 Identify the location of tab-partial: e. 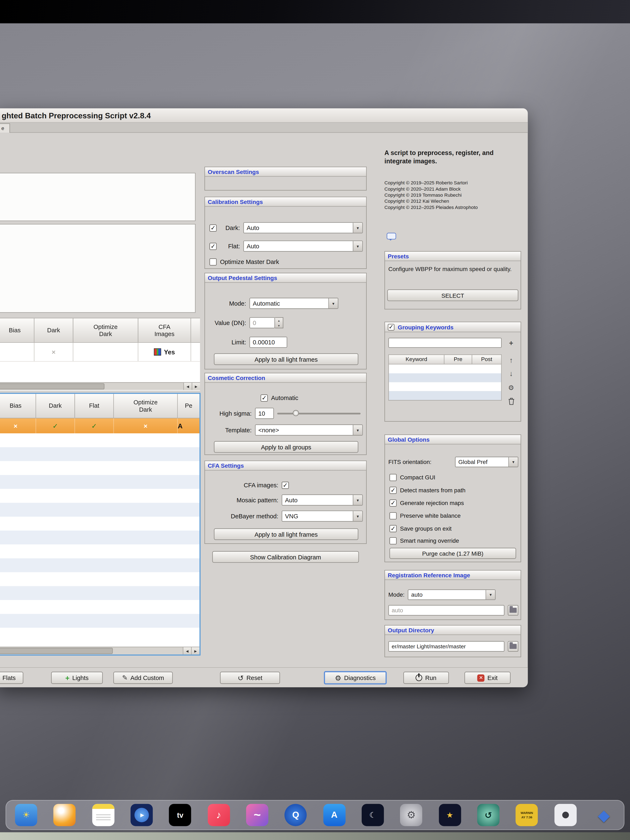
(5, 128).